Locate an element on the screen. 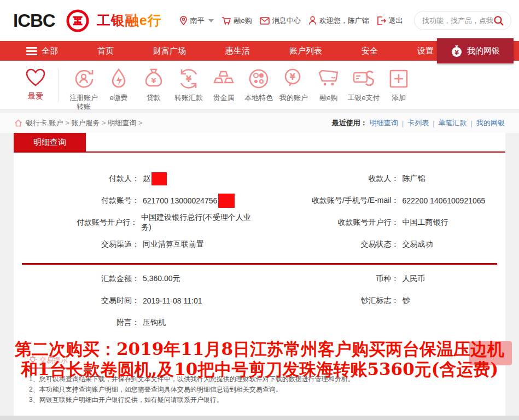 This screenshot has height=420, width=519. tip-item: 2、本功能只支持查询账户明细，如您需要查询具体交易的明细信息请到相关交易查询。 is located at coordinates (267, 389).